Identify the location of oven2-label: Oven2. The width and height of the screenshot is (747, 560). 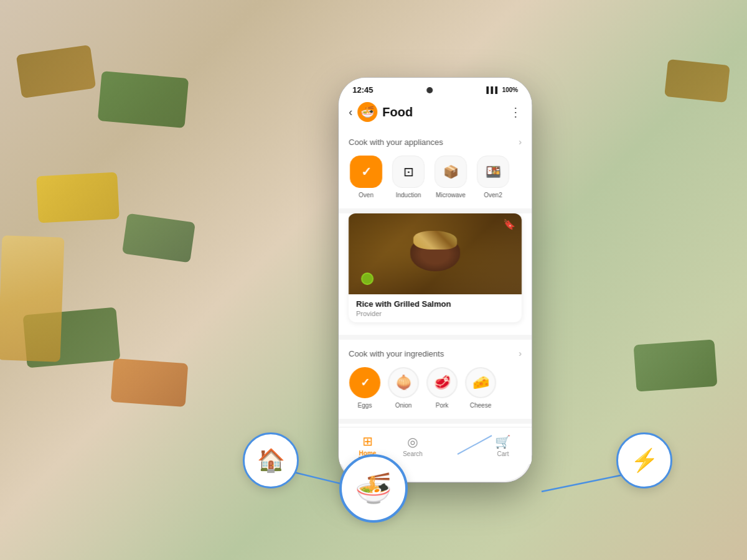
(493, 195).